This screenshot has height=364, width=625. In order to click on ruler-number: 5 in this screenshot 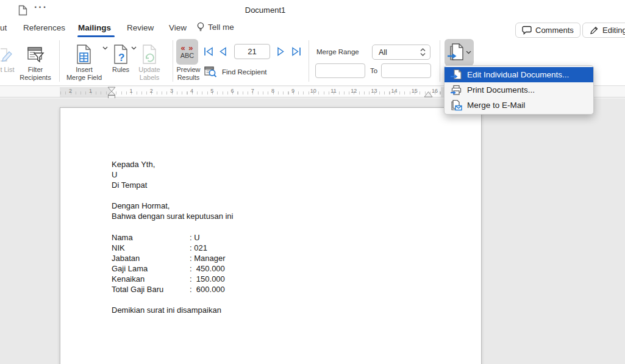, I will do `click(212, 91)`.